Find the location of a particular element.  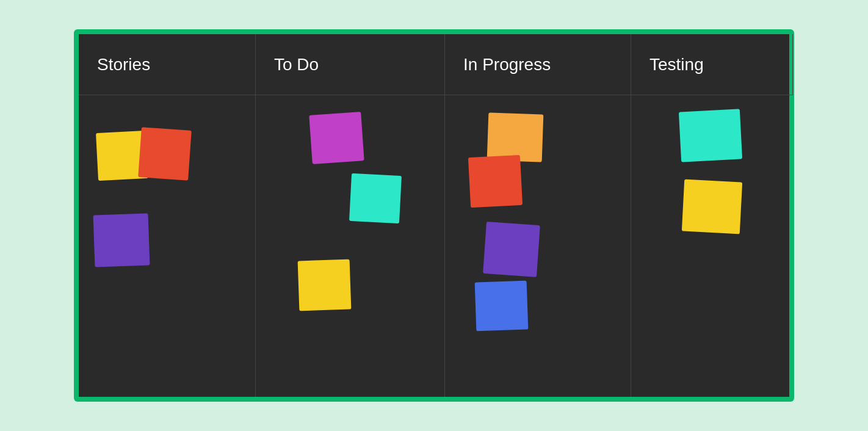

column-body-testing is located at coordinates (712, 246).